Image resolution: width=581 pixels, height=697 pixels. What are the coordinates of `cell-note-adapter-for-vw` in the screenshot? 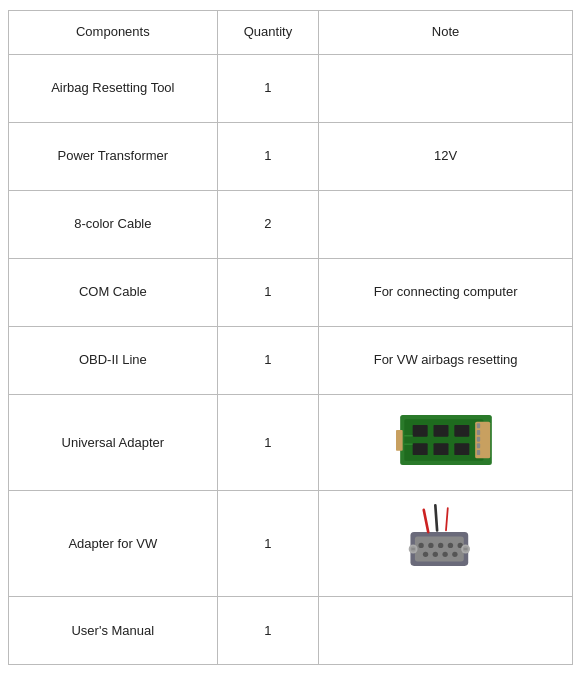 It's located at (446, 544).